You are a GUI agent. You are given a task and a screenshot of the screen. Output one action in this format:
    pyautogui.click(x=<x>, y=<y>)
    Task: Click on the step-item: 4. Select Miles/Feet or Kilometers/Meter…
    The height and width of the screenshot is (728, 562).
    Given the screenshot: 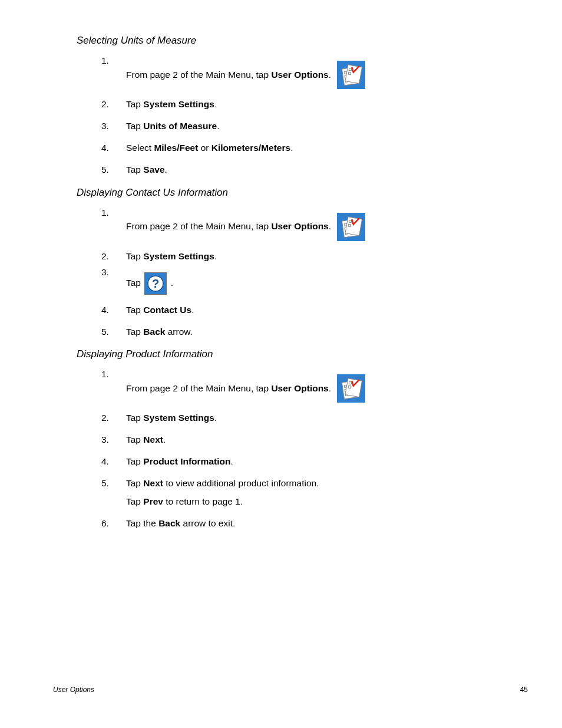 What is the action you would take?
    pyautogui.click(x=305, y=149)
    